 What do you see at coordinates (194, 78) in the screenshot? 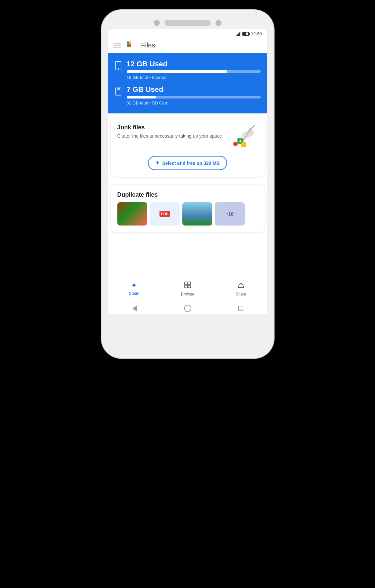
I see `internal-storage-subtitle: 16 GB total • Internal` at bounding box center [194, 78].